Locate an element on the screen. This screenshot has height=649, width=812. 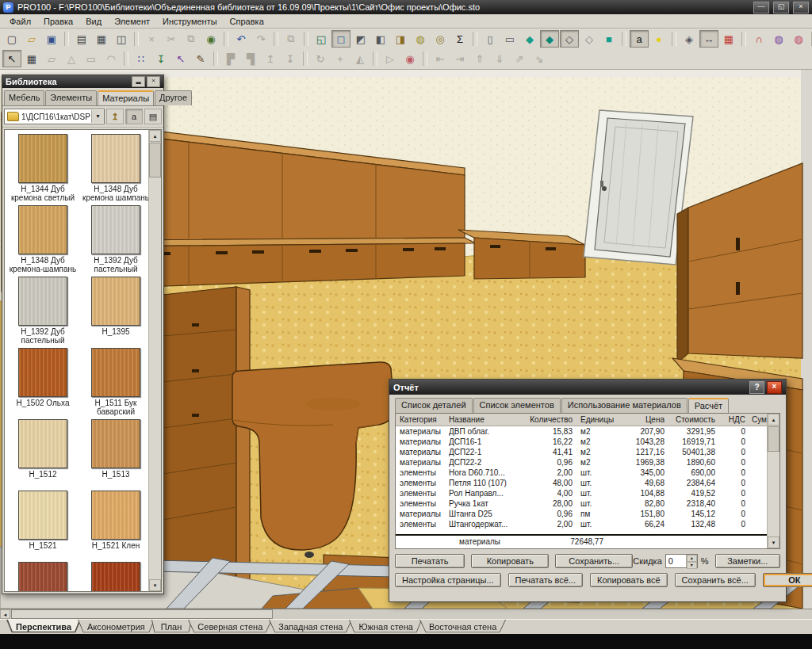
box-edges-icon: ◇ is located at coordinates (569, 39).